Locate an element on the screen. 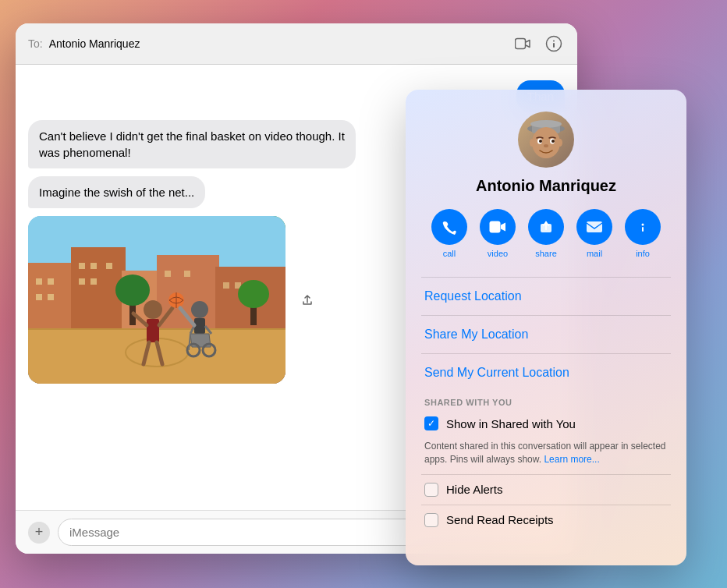 The height and width of the screenshot is (588, 727). mail-icon-circle is located at coordinates (594, 227).